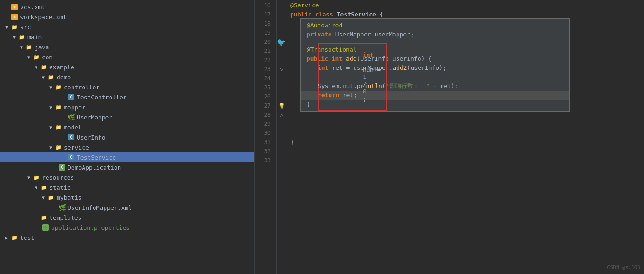  I want to click on tree-item-application-properties: 🌿 application.properties, so click(127, 227).